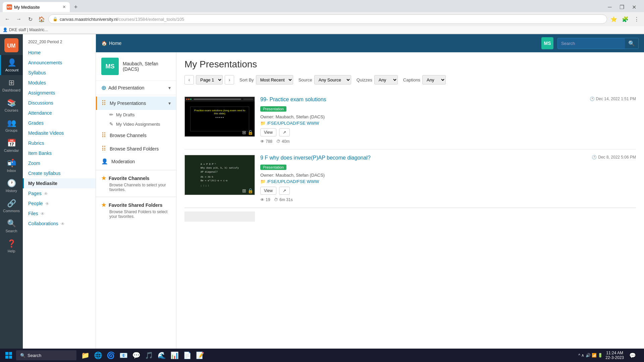 This screenshot has width=644, height=362. Describe the element at coordinates (11, 166) in the screenshot. I see `sidebar-item-inbox: 📬 Inbox` at that location.